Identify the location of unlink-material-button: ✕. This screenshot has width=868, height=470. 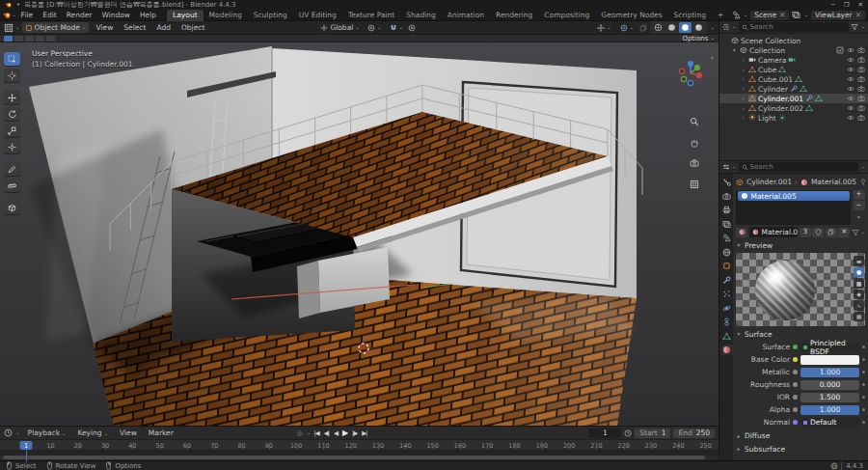
(844, 233).